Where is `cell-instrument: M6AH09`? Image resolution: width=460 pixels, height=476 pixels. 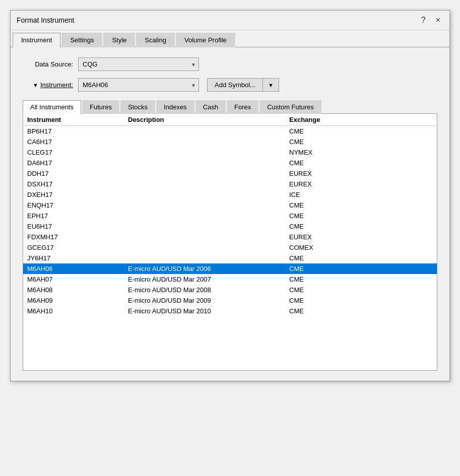 cell-instrument: M6AH09 is located at coordinates (78, 300).